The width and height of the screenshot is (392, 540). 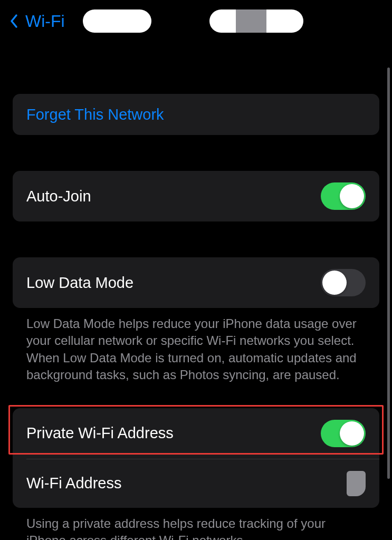 I want to click on chevron-left-icon, so click(x=14, y=21).